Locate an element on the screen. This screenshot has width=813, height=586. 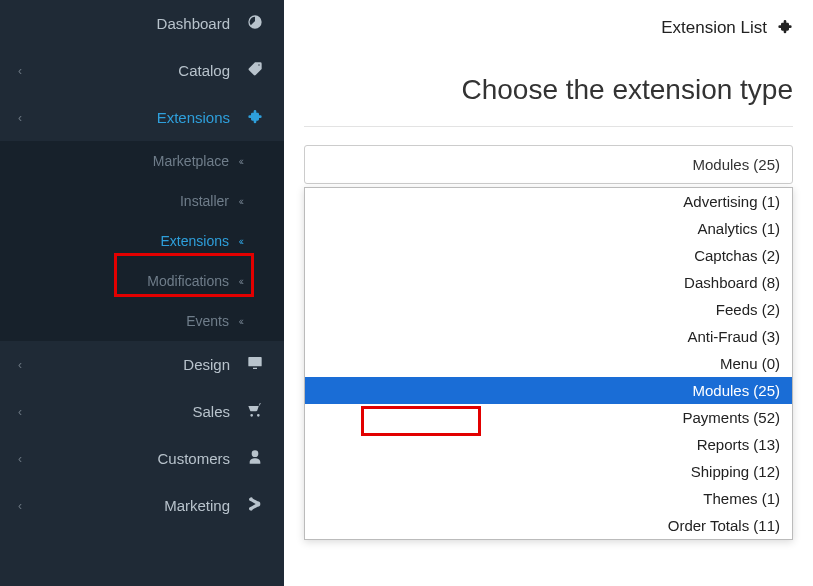
dropdown-option: Dashboard (8) is located at coordinates (548, 282).